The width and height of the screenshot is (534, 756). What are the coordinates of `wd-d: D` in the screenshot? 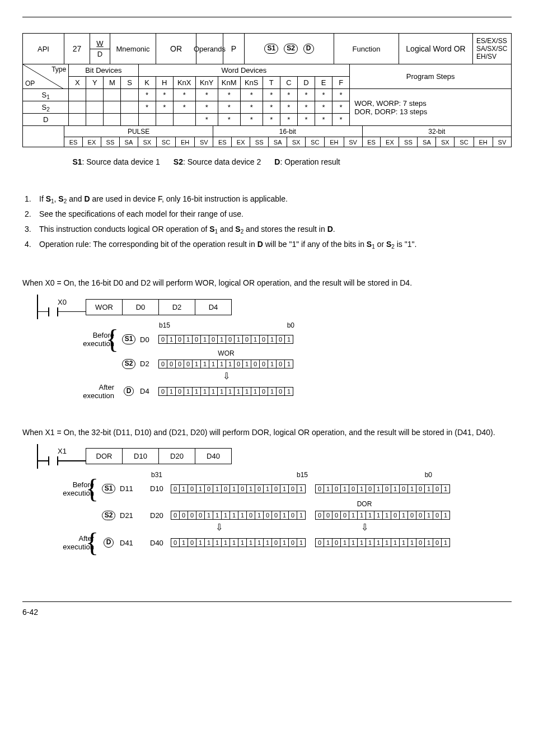 It's located at (100, 54).